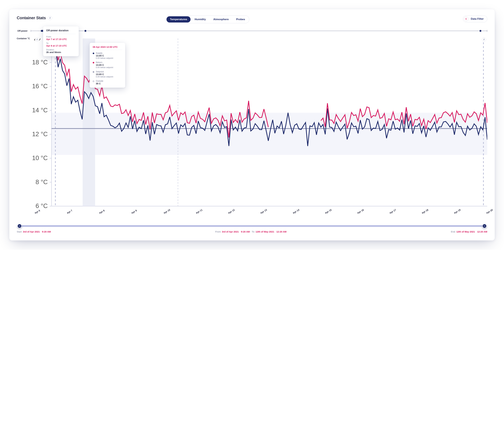 This screenshot has width=504, height=432. Describe the element at coordinates (164, 213) in the screenshot. I see `x-tick: Apr 10` at that location.